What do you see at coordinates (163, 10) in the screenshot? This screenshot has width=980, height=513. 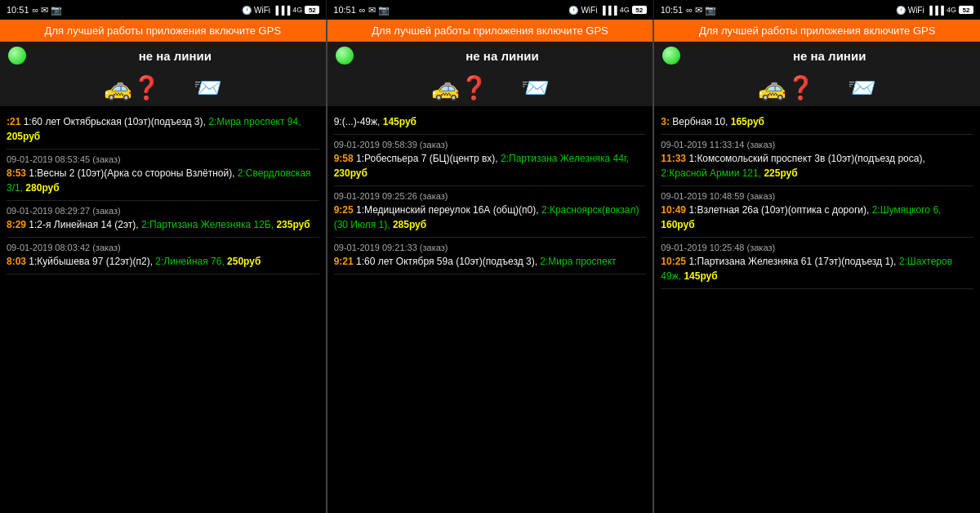 I see `status-panel-1: 10:51 ∞ ✉ 📷 🕐 WiFi ▐▐▐ 4G 52` at bounding box center [163, 10].